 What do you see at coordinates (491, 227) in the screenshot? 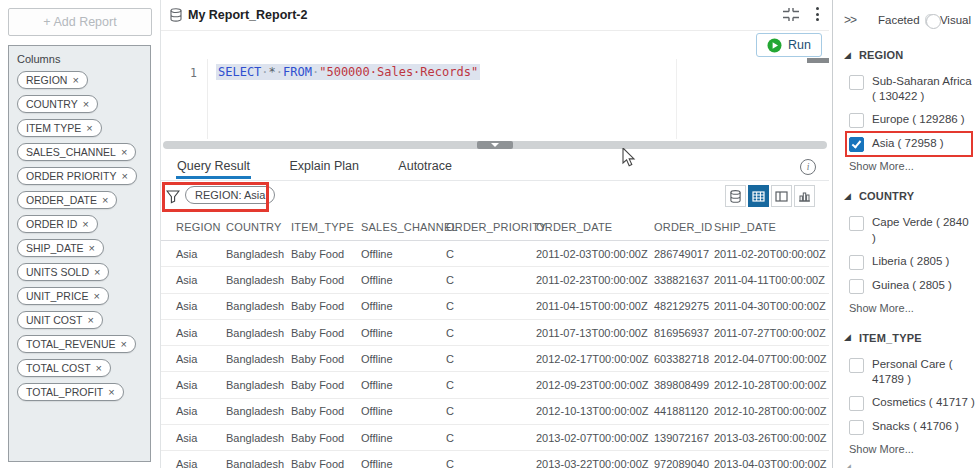
I see `column-header: ORDER_PRIORITY` at bounding box center [491, 227].